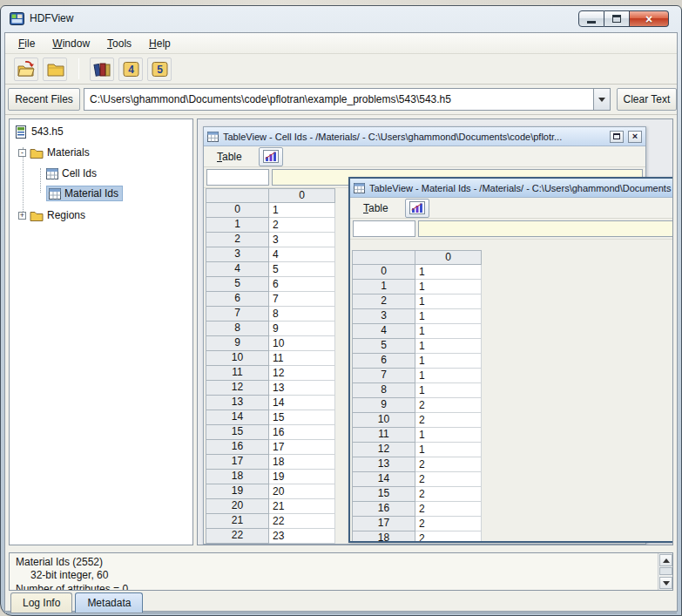 The width and height of the screenshot is (682, 616). What do you see at coordinates (119, 44) in the screenshot?
I see `menu-tools: Tools` at bounding box center [119, 44].